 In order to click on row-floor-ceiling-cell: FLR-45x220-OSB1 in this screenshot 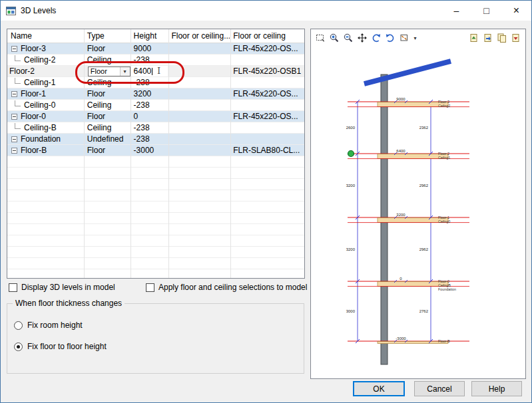, I will do `click(267, 71)`.